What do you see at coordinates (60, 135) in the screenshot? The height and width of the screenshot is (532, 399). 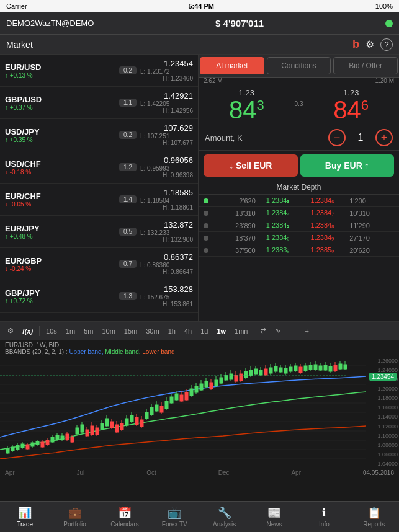 I see `pair-info: USD/JPY ↑ +0.35 %` at bounding box center [60, 135].